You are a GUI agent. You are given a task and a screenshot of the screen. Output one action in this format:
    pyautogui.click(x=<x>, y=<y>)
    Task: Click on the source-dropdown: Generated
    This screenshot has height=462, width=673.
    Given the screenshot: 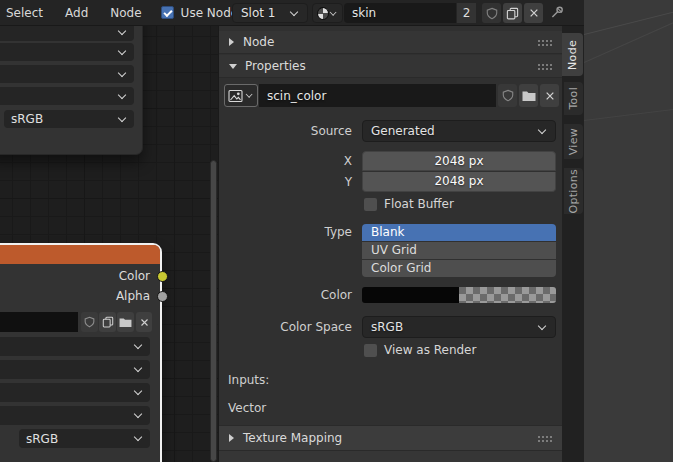 What is the action you would take?
    pyautogui.click(x=459, y=131)
    